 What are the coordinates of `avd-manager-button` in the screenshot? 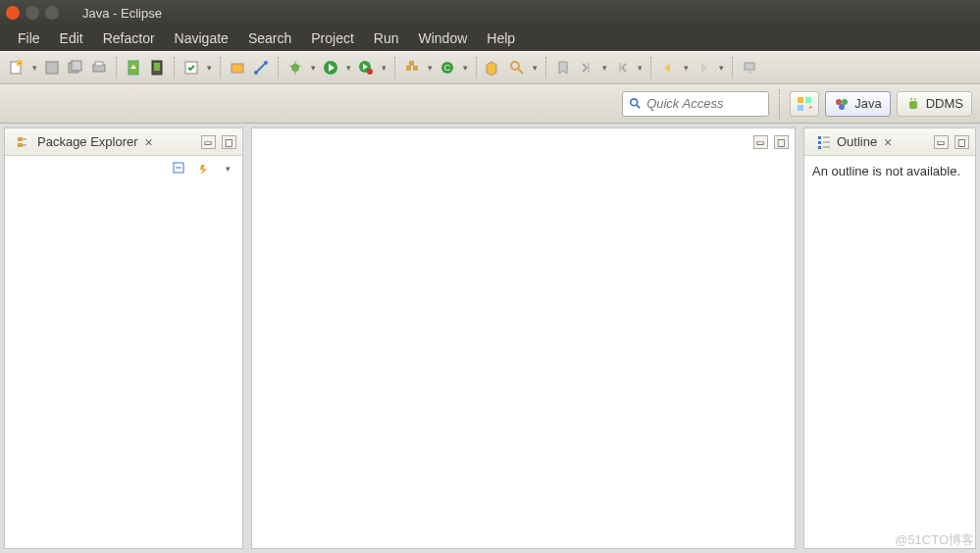 It's located at (157, 68).